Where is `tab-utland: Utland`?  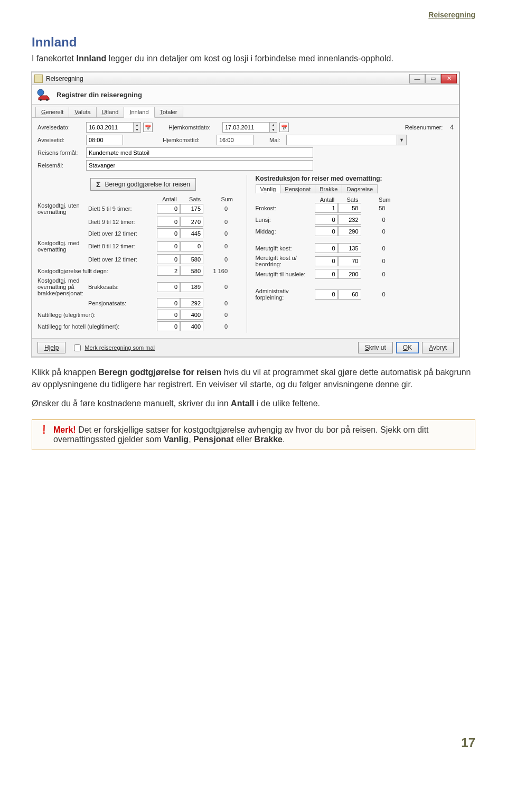 tab-utland: Utland is located at coordinates (110, 112).